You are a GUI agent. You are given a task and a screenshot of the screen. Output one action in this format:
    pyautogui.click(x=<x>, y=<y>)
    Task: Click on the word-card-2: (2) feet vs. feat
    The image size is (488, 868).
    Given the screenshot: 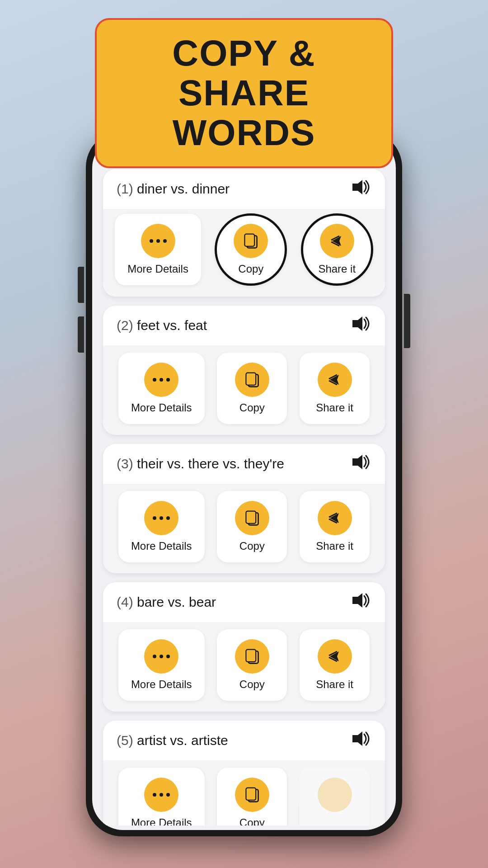 What is the action you would take?
    pyautogui.click(x=244, y=370)
    